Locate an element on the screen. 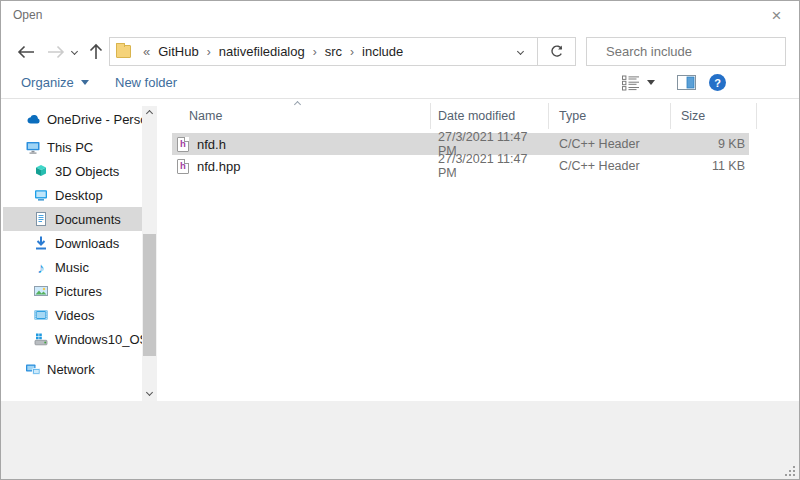 This screenshot has height=480, width=800. sidebar-item-label: Videos is located at coordinates (75, 316).